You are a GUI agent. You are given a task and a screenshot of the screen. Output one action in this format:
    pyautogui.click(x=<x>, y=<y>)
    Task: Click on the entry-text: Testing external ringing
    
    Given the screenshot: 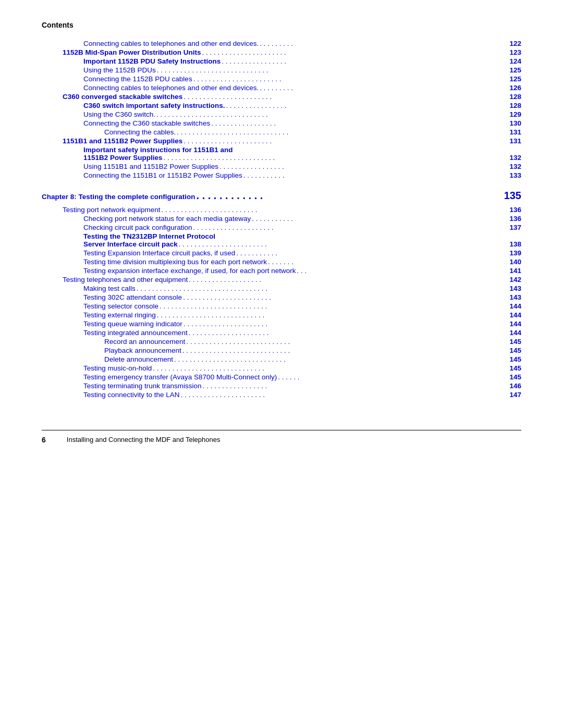 What is the action you would take?
    pyautogui.click(x=120, y=315)
    